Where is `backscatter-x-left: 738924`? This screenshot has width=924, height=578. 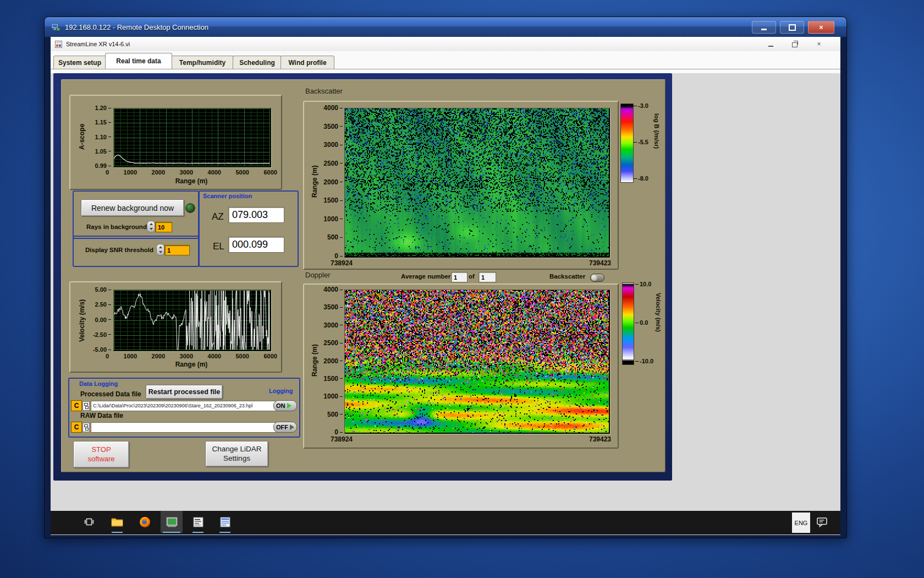 backscatter-x-left: 738924 is located at coordinates (342, 263).